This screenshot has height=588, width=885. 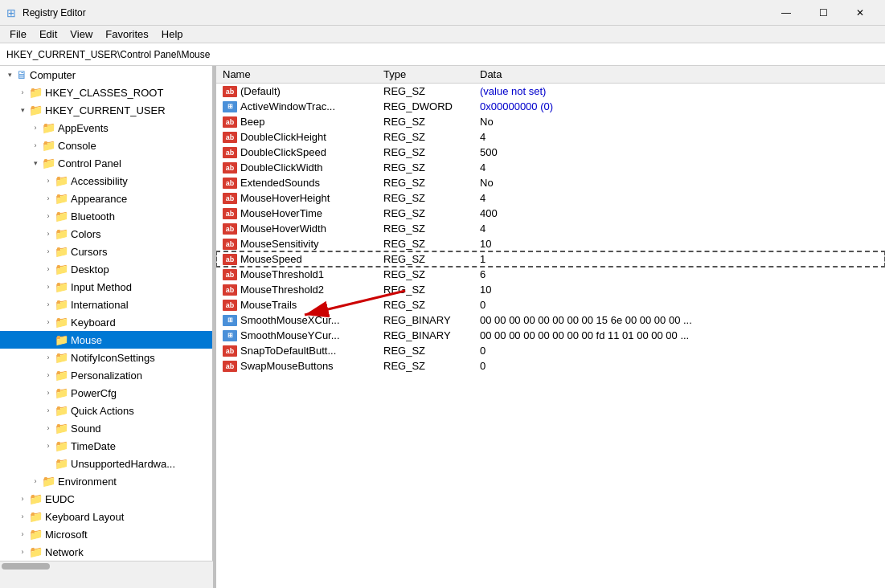 I want to click on cell-type: REG_SZ, so click(x=425, y=305).